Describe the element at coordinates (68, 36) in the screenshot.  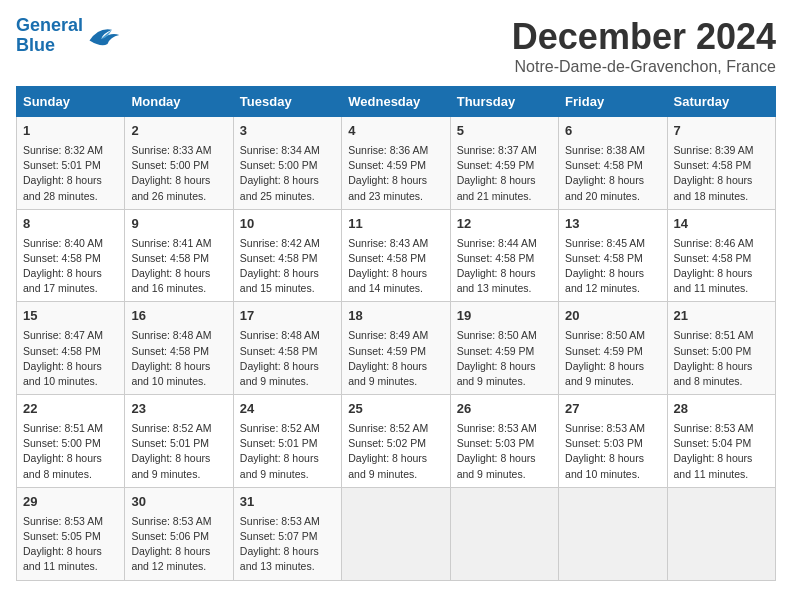
I see `logo: General Blue` at that location.